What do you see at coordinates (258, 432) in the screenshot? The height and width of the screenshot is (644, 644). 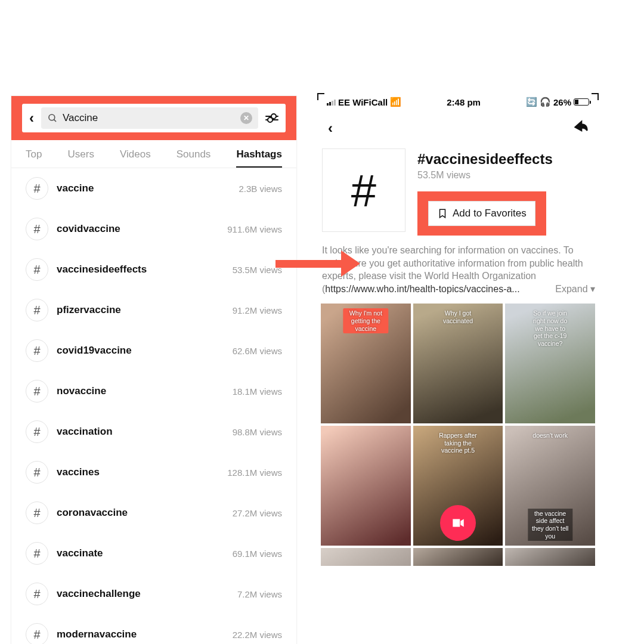 I see `hashtag-views: 98.8M views` at bounding box center [258, 432].